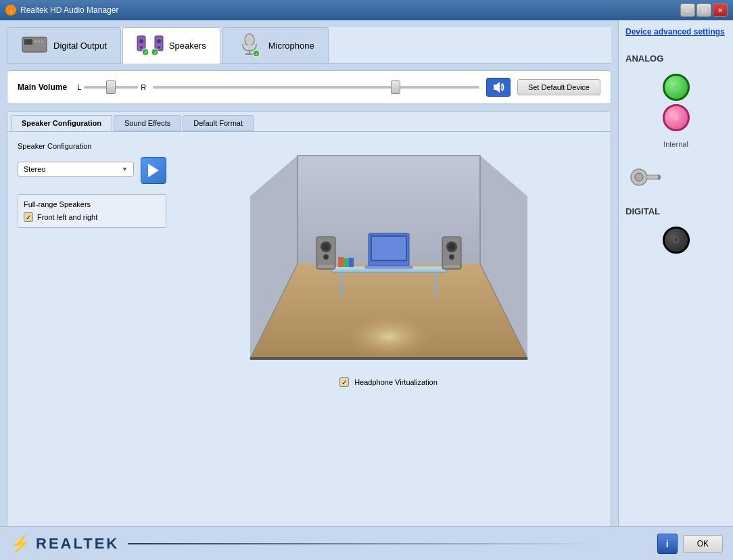  What do you see at coordinates (676, 240) in the screenshot?
I see `port-dark-icon` at bounding box center [676, 240].